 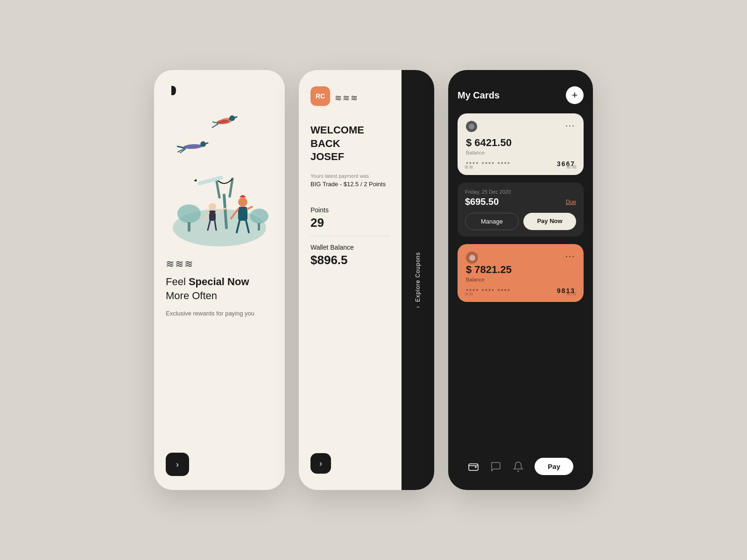 What do you see at coordinates (219, 280) in the screenshot?
I see `phone-rewards: ≋≋≋ Feel Special Now More Often Exclusiv…` at bounding box center [219, 280].